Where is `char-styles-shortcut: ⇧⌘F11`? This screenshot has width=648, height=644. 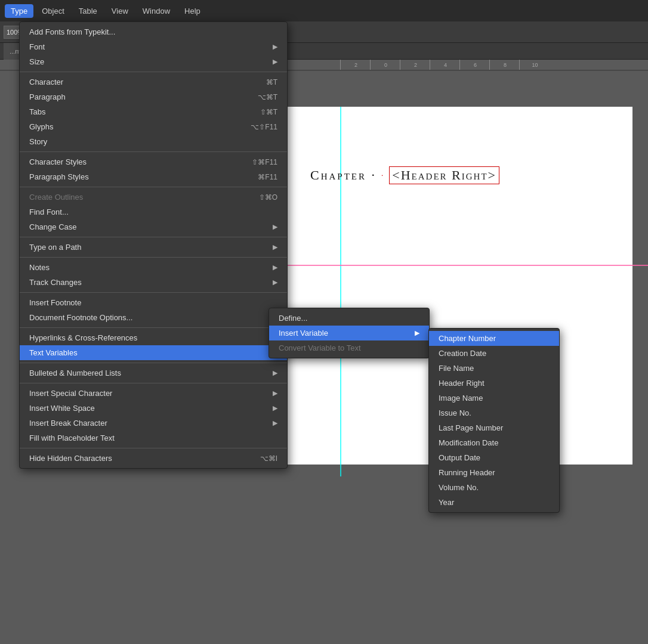 char-styles-shortcut: ⇧⌘F11 is located at coordinates (265, 162).